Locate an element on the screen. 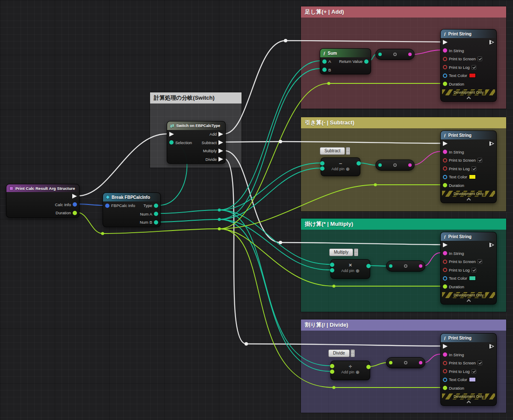 This screenshot has width=513, height=420. node-header: ⇄ Switch on EBPCalcType is located at coordinates (196, 126).